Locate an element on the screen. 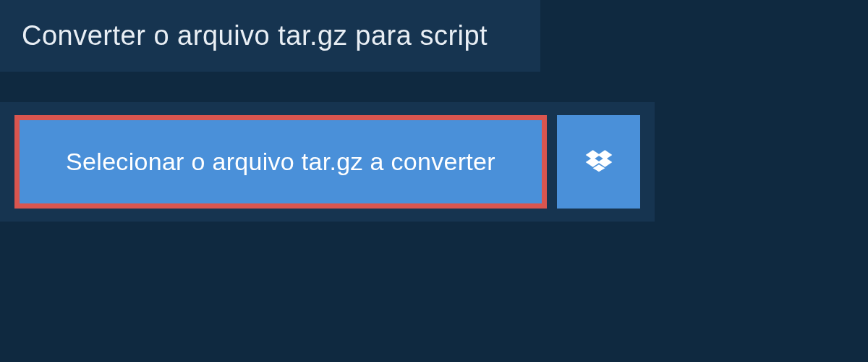 The height and width of the screenshot is (362, 868). header-bar: Converter o arquivo tar.gz para script is located at coordinates (271, 36).